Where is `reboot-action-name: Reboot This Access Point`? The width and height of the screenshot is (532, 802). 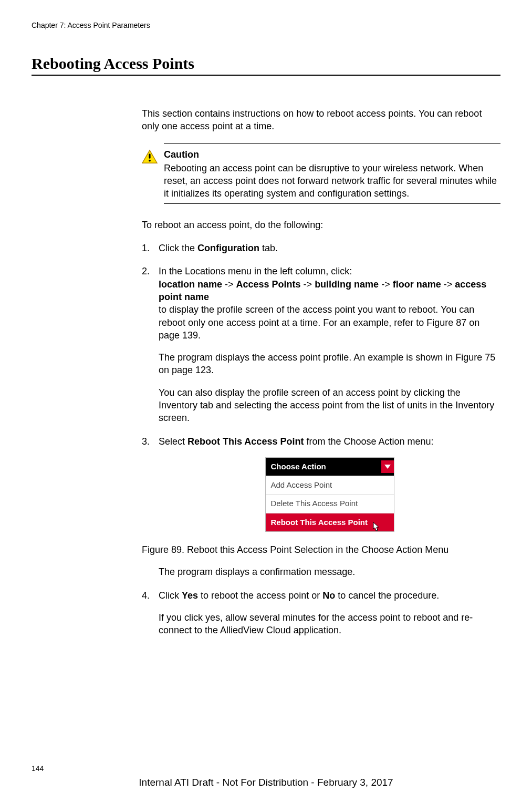
reboot-action-name: Reboot This Access Point is located at coordinates (246, 441).